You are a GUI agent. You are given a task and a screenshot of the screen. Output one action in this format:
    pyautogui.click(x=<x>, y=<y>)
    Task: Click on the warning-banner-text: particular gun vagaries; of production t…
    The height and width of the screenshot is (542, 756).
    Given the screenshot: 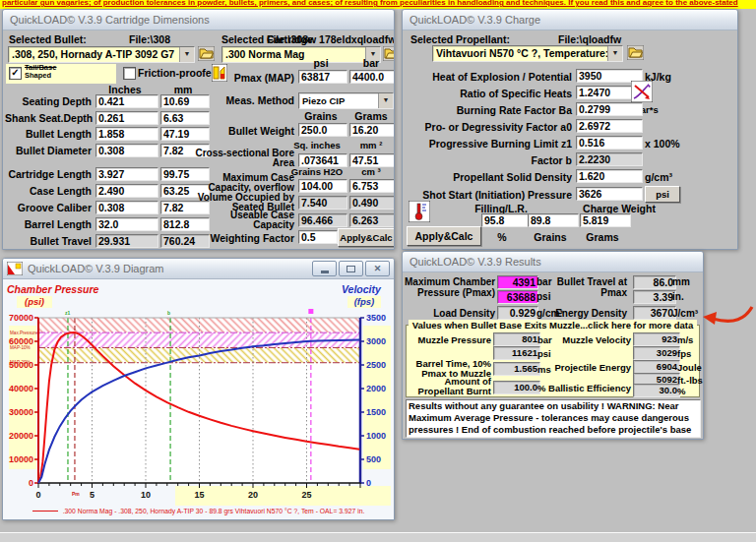 What is the action you would take?
    pyautogui.click(x=379, y=4)
    